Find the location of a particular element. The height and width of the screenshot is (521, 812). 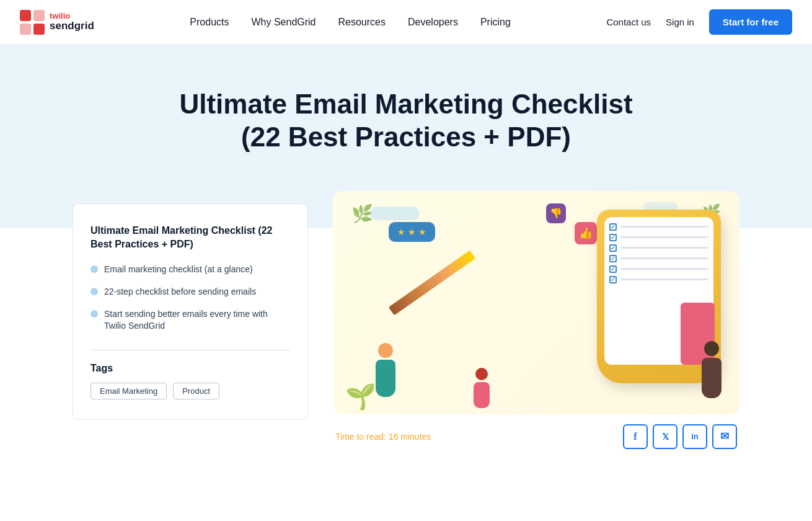

person-right-head is located at coordinates (712, 349).